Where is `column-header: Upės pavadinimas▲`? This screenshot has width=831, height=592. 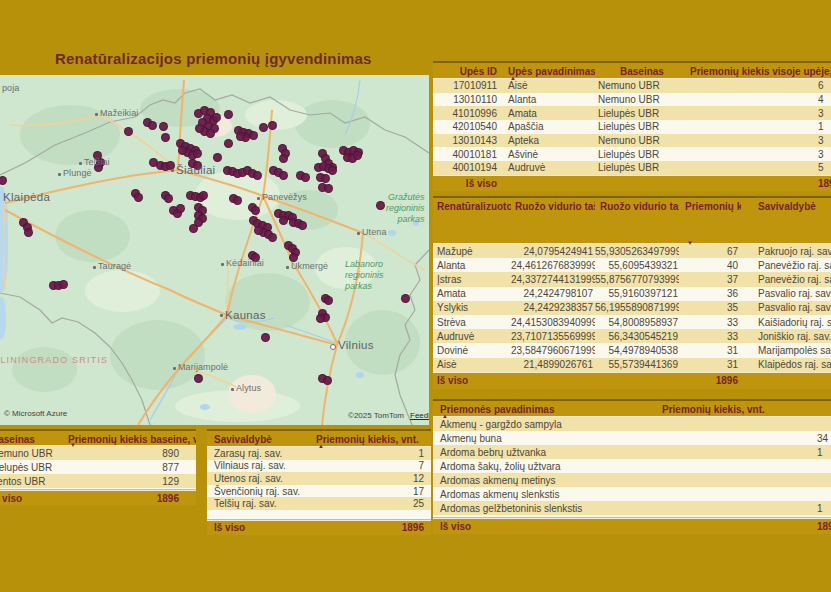 column-header: Upės pavadinimas▲ is located at coordinates (549, 72).